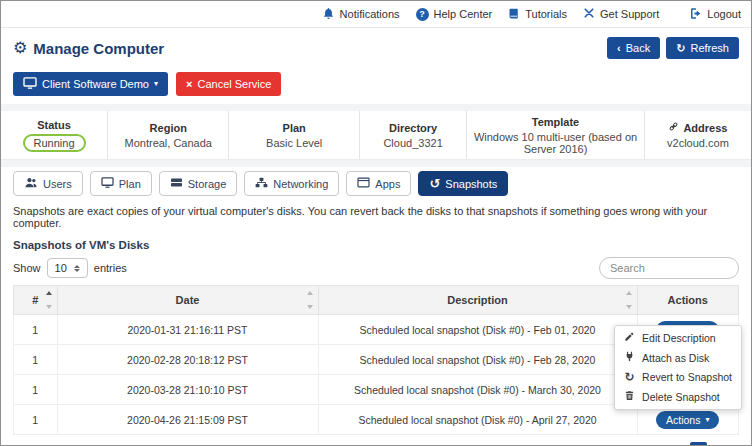  I want to click on x-icon: ×, so click(189, 84).